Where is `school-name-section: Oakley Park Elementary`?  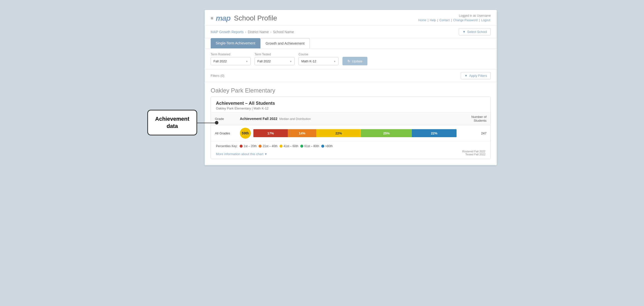
school-name-section: Oakley Park Elementary is located at coordinates (351, 89).